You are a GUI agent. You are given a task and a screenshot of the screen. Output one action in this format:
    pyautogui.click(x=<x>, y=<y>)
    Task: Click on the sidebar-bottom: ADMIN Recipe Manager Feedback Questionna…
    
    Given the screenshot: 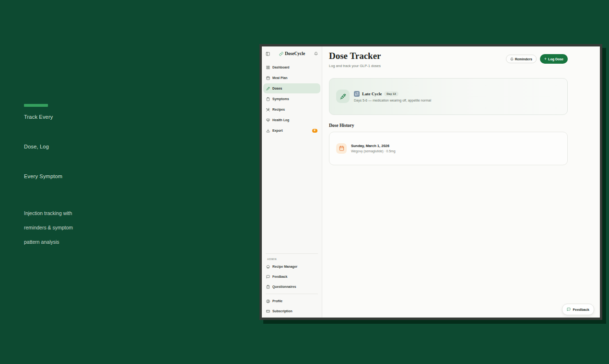 What is the action you would take?
    pyautogui.click(x=292, y=284)
    